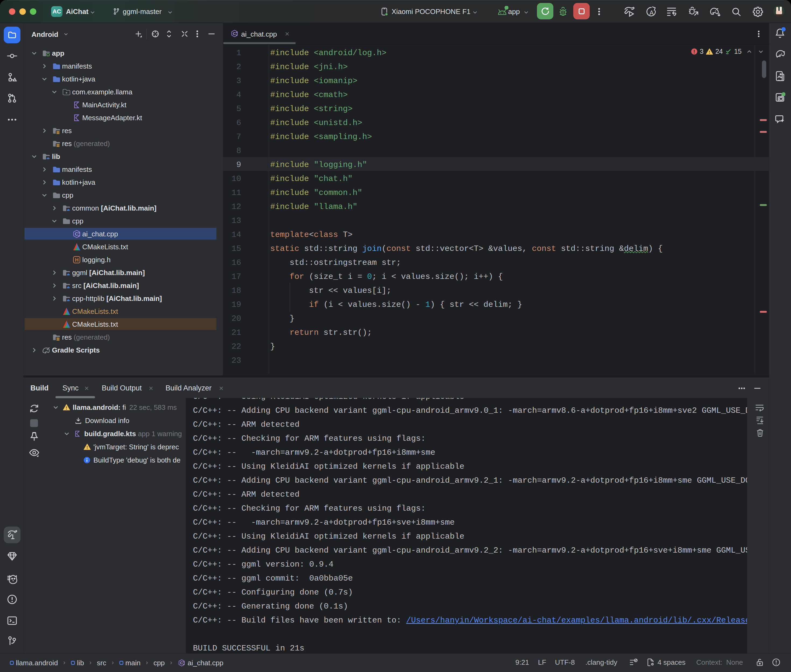 Image resolution: width=791 pixels, height=672 pixels. What do you see at coordinates (77, 260) in the screenshot?
I see `svg-text: H` at bounding box center [77, 260].